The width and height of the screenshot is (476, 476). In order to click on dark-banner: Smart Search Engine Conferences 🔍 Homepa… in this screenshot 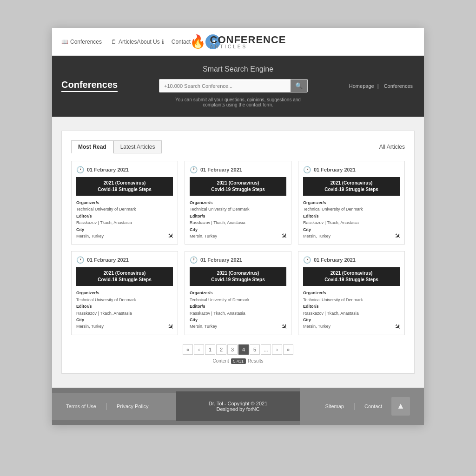, I will do `click(238, 86)`.